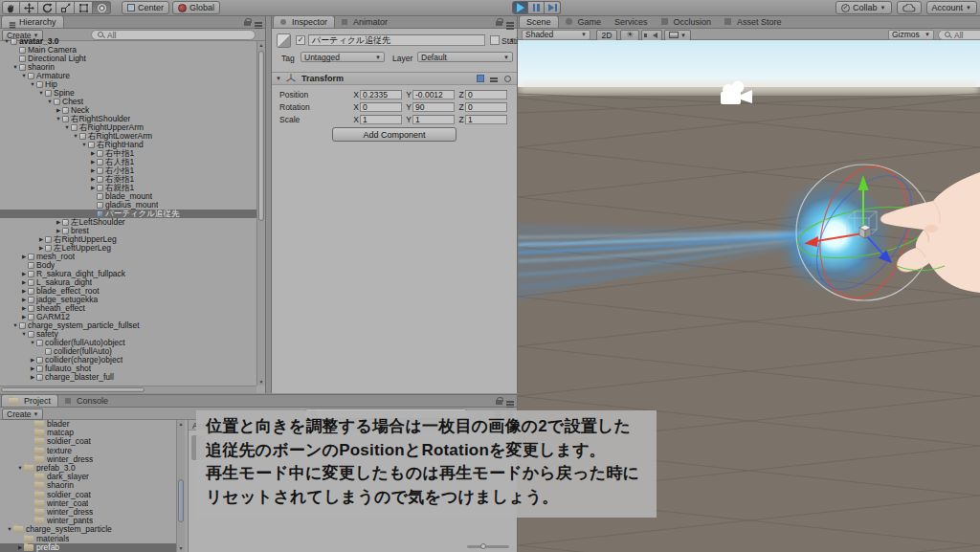 This screenshot has width=980, height=552. I want to click on hierarchy-item: ▶右薬指1, so click(128, 180).